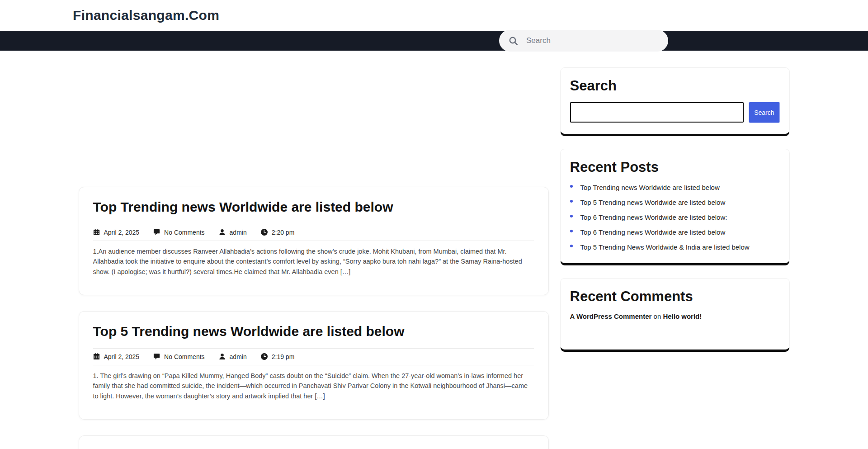 The image size is (868, 449). I want to click on recent-post-link: Top 5 Trending News Worldwide & India ar…, so click(665, 247).